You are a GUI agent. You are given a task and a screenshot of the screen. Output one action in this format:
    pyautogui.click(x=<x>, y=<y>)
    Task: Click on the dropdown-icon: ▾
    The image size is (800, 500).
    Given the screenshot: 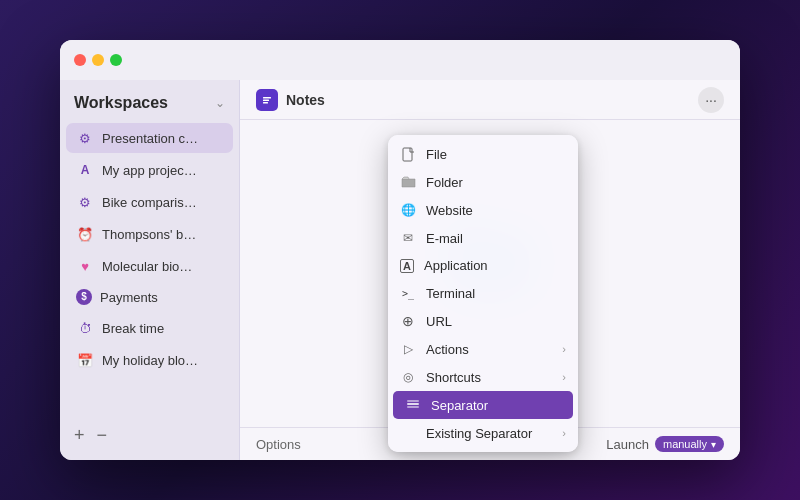 What is the action you would take?
    pyautogui.click(x=714, y=444)
    